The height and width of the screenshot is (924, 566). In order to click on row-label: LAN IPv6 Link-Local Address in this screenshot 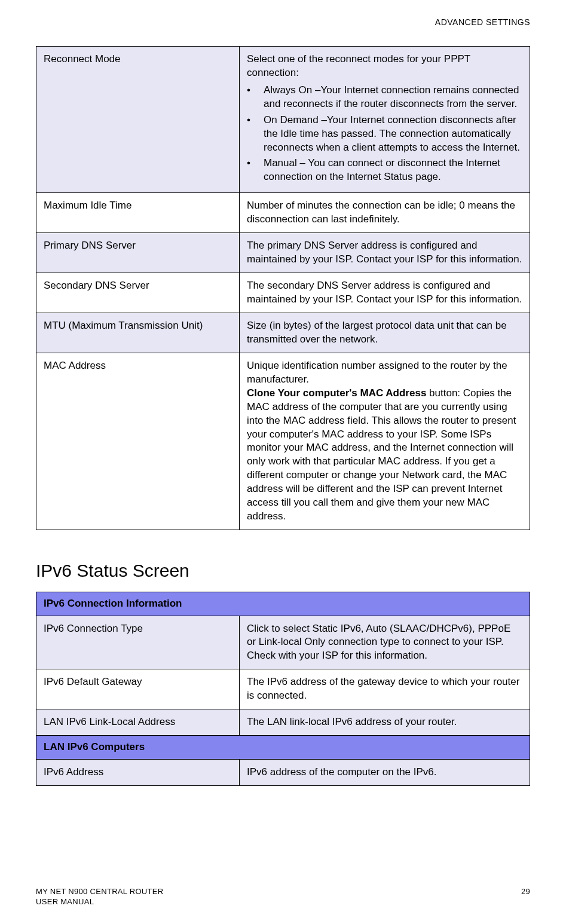, I will do `click(138, 723)`.